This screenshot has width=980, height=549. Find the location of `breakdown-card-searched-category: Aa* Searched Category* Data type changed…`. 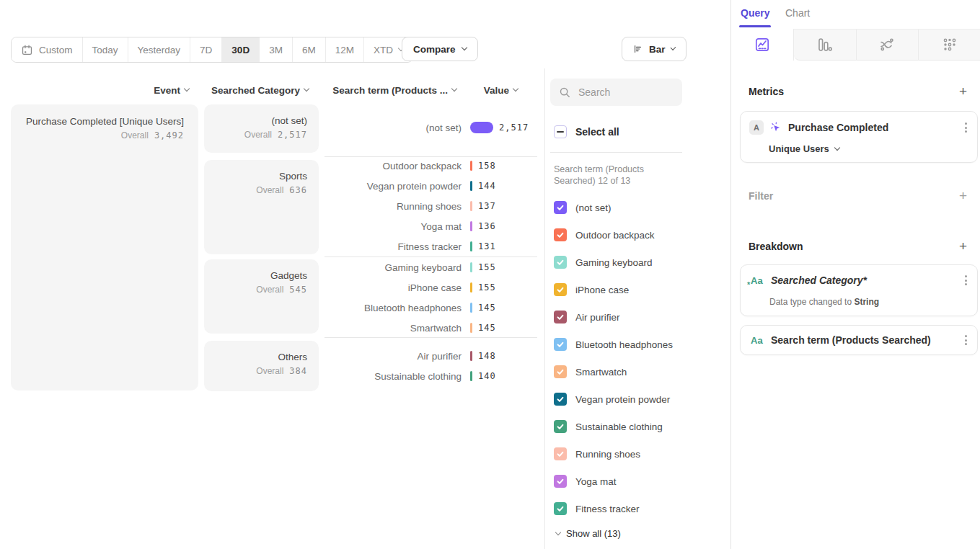

breakdown-card-searched-category: Aa* Searched Category* Data type changed… is located at coordinates (859, 290).